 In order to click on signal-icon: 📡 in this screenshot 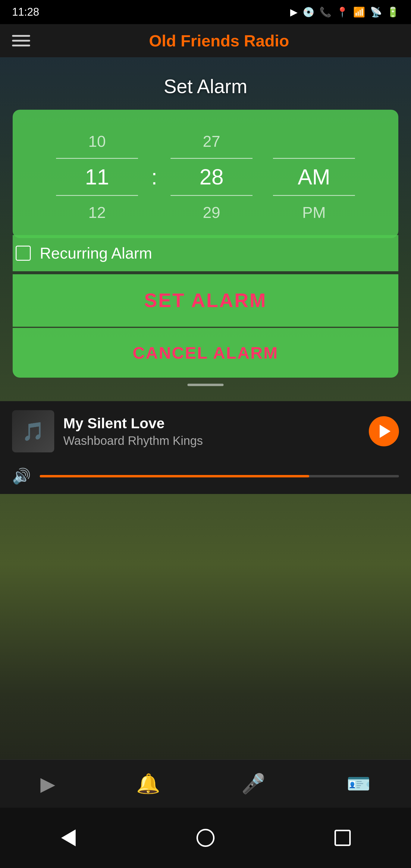, I will do `click(376, 12)`.